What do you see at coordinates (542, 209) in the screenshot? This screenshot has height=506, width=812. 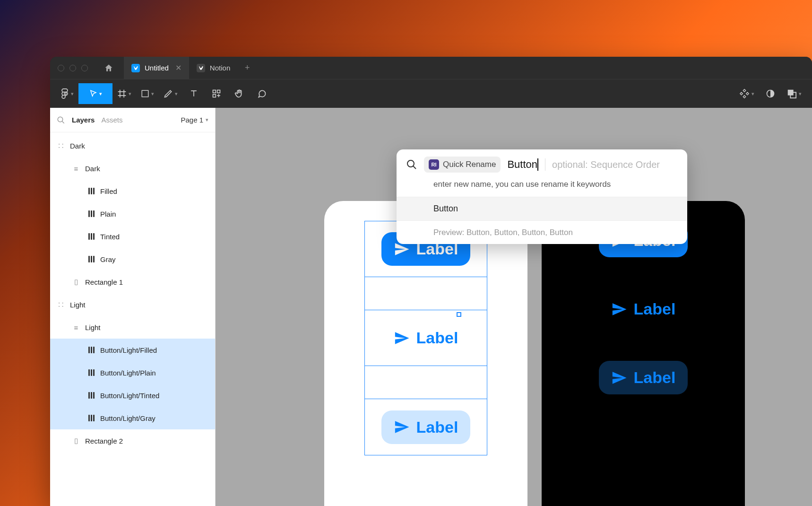 I see `palette-result-item: Button` at bounding box center [542, 209].